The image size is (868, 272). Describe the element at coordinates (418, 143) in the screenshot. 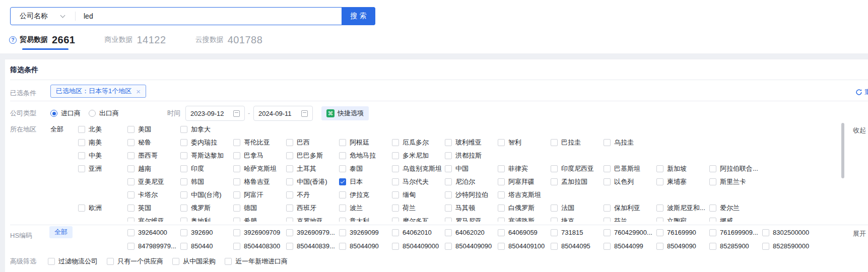

I see `region-checkbox-厄瓜多尔: 厄瓜多尔` at that location.